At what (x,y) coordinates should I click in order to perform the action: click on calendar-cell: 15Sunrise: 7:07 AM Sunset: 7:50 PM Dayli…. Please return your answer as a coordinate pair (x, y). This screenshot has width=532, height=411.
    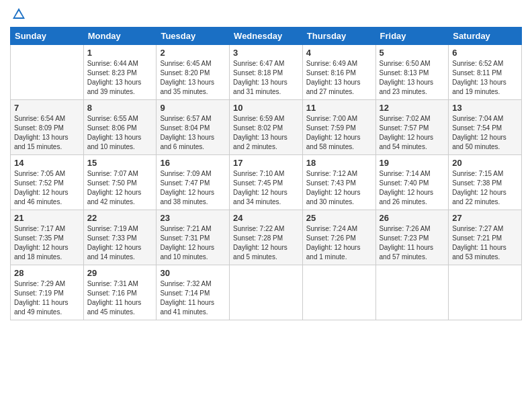
    Looking at the image, I should click on (120, 183).